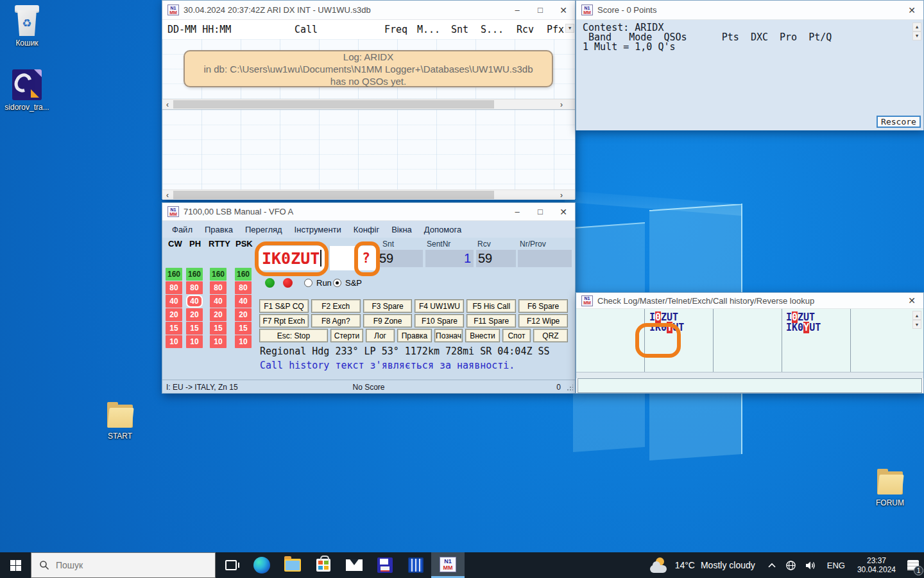 The image size is (924, 578). Describe the element at coordinates (262, 565) in the screenshot. I see `edge-browser-button` at that location.